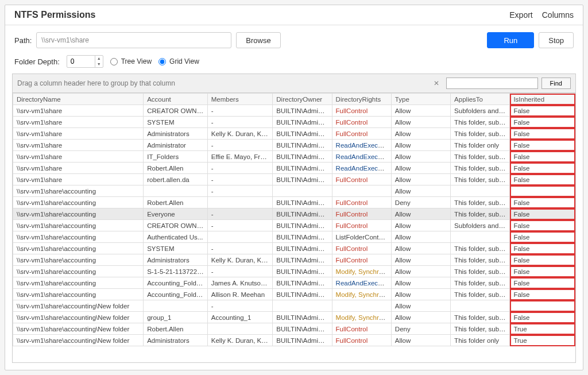  Describe the element at coordinates (78, 306) in the screenshot. I see `cell: \\srv-vm1\share\accounting\New folder` at that location.